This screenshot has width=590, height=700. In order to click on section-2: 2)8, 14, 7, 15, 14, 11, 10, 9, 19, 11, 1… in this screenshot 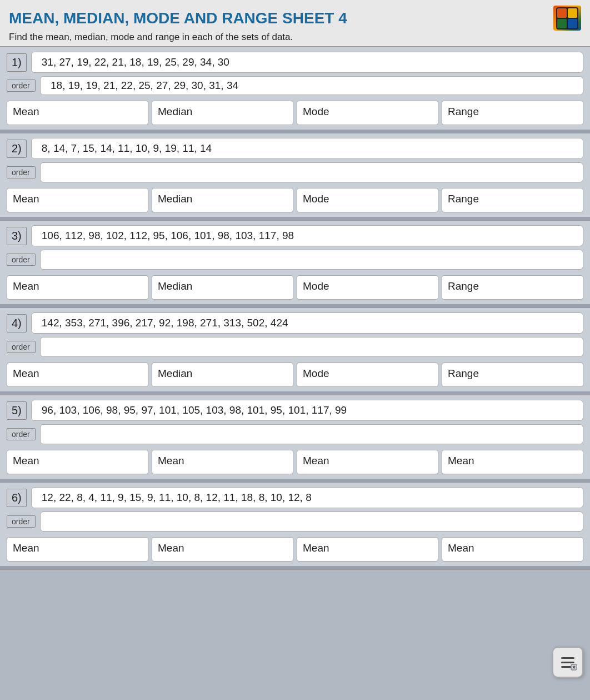, I will do `click(295, 177)`.